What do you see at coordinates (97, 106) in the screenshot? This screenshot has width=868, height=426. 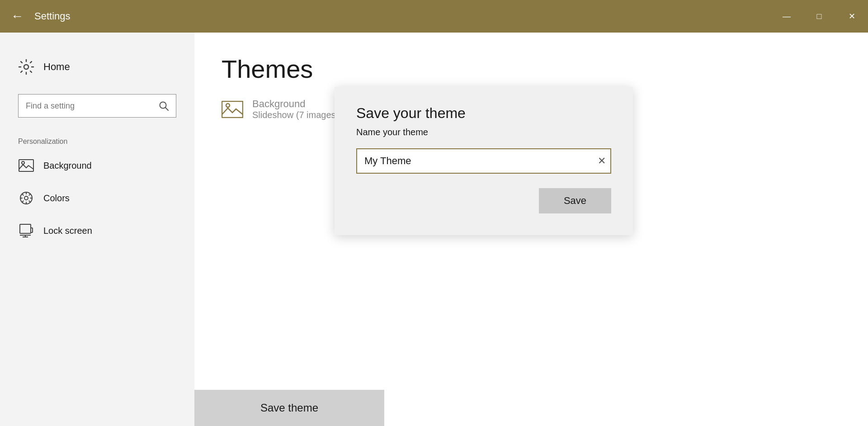 I see `search-box` at bounding box center [97, 106].